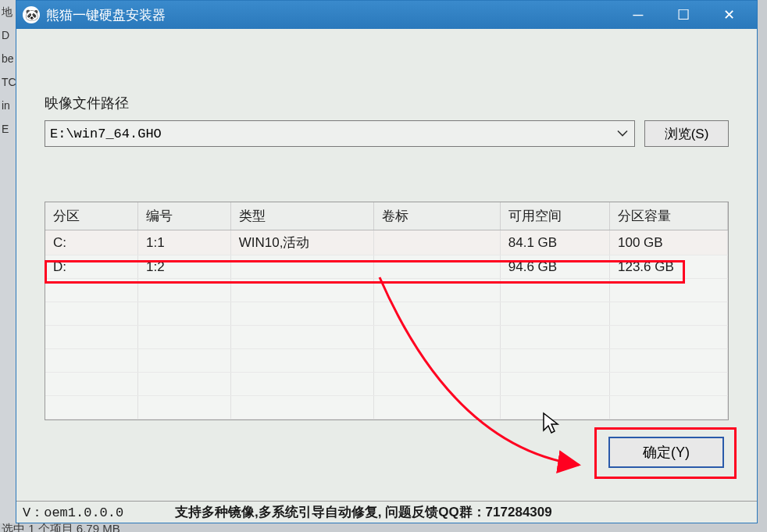  I want to click on version-text: V：oem1.0.0.0, so click(98, 512).